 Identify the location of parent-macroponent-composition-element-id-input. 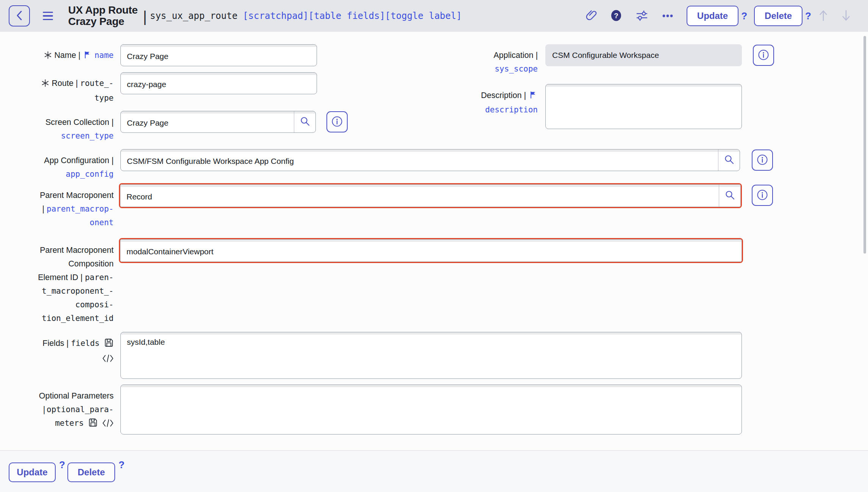
(431, 251).